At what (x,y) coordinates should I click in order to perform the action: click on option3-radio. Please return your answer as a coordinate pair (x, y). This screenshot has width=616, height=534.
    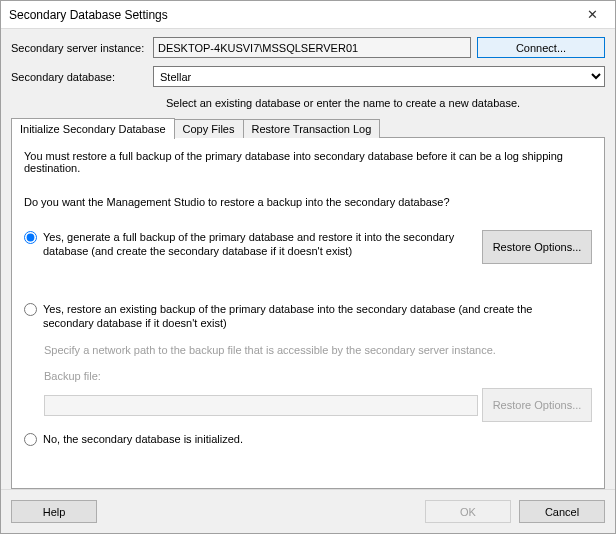
    Looking at the image, I should click on (30, 440).